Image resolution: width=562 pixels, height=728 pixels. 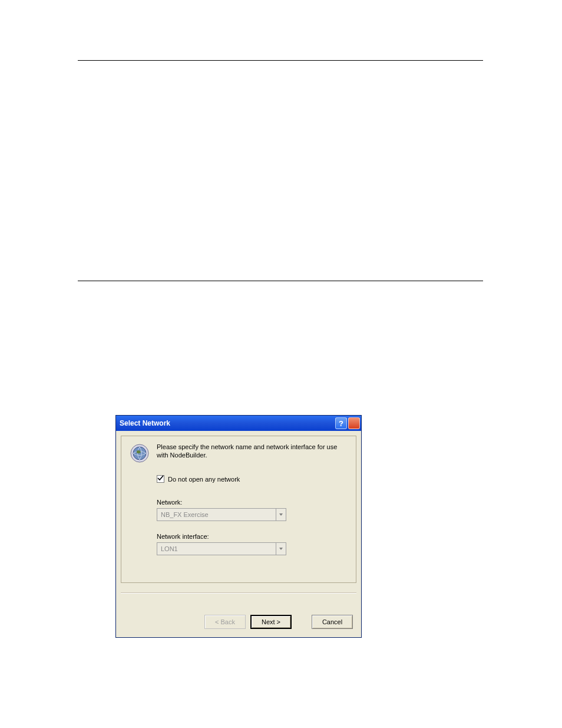 I want to click on button-row: < Back Next > Cancel, so click(x=279, y=622).